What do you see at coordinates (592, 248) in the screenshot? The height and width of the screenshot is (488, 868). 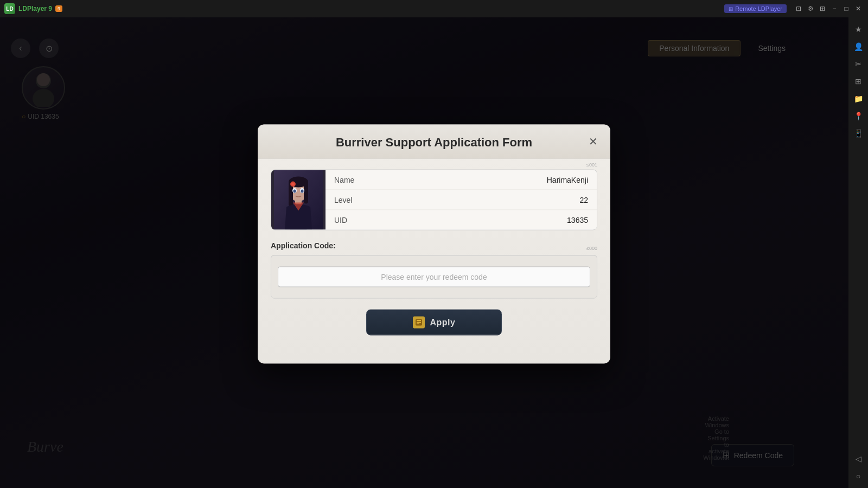 I see `counter-label-2: ≤000` at bounding box center [592, 248].